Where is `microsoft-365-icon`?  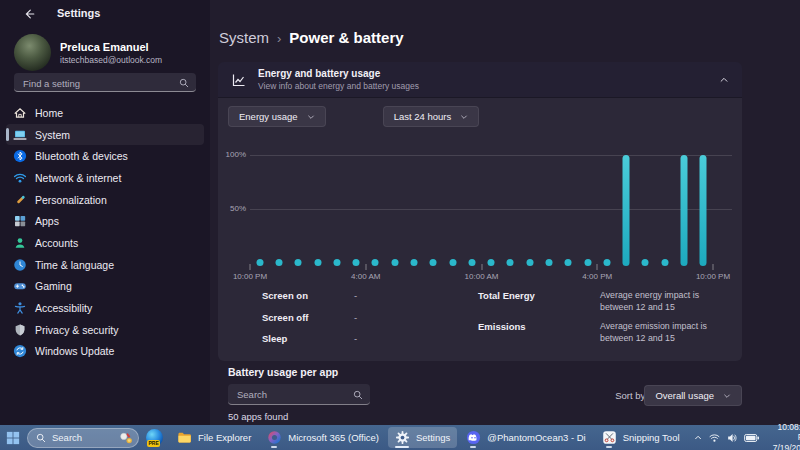 microsoft-365-icon is located at coordinates (274, 438).